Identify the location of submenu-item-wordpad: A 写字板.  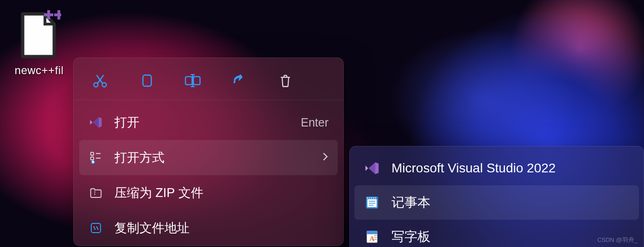
(497, 234).